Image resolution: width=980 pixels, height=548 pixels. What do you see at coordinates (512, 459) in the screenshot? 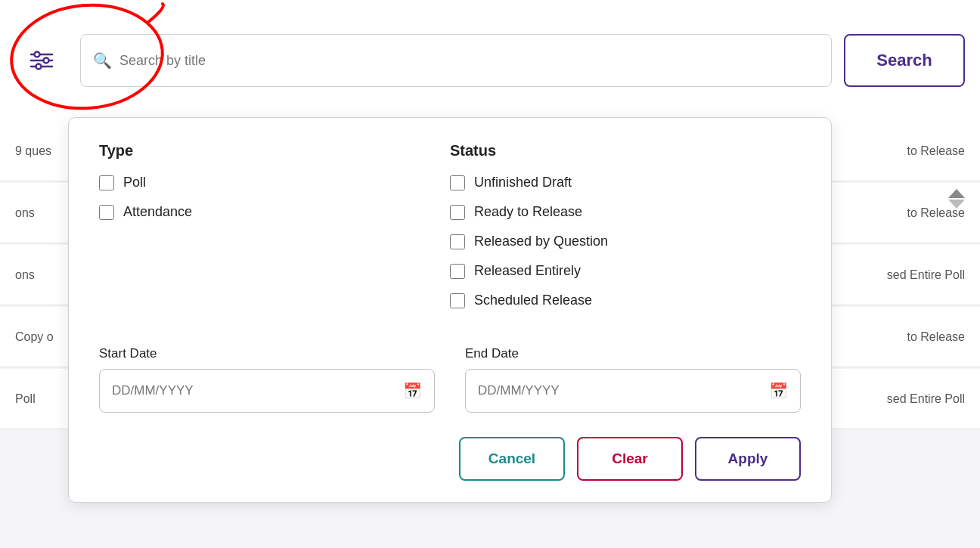
I see `cancel-button: Cancel` at bounding box center [512, 459].